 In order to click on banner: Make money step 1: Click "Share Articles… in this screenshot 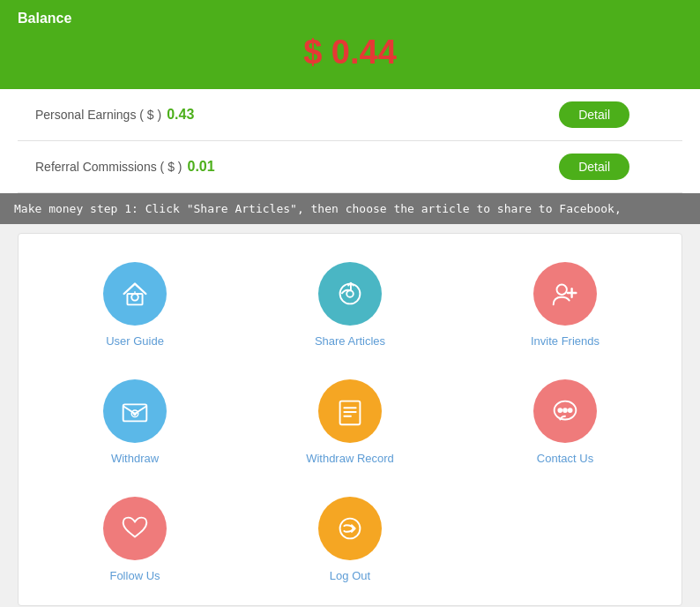, I will do `click(350, 208)`.